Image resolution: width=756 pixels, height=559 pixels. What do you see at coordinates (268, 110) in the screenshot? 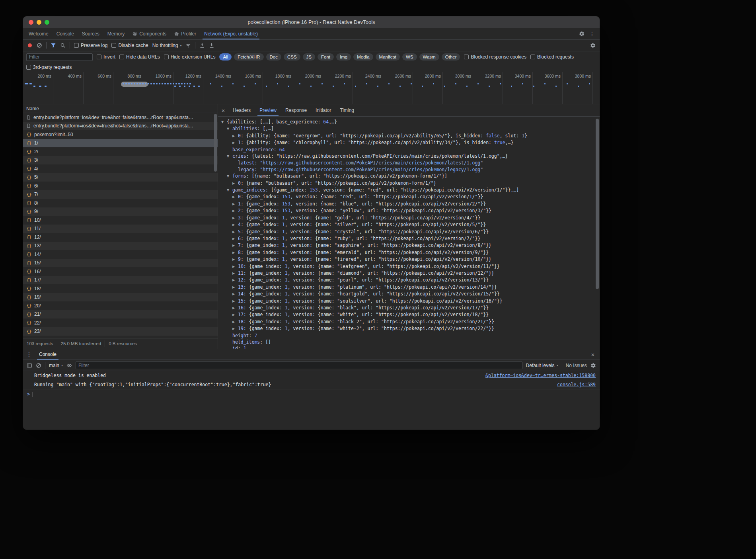
I see `detail-tab-preview: Preview` at bounding box center [268, 110].